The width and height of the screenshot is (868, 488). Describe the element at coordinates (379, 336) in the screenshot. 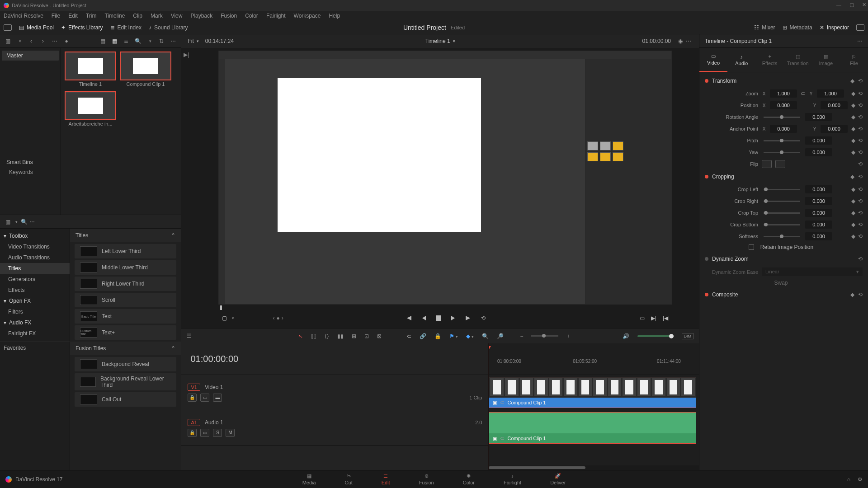

I see `replace-tool: ⊠` at that location.